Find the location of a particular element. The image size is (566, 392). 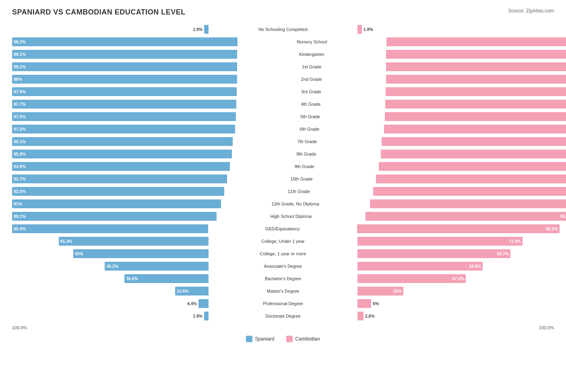

spaniard-bar: 98.1% is located at coordinates (125, 67).